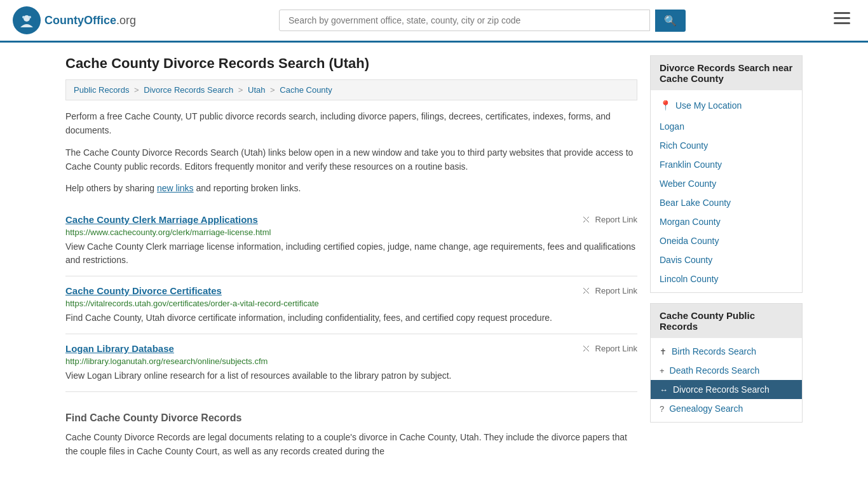  What do you see at coordinates (351, 220) in the screenshot?
I see `record-header-0: Cache County Clerk Marriage Applications…` at bounding box center [351, 220].